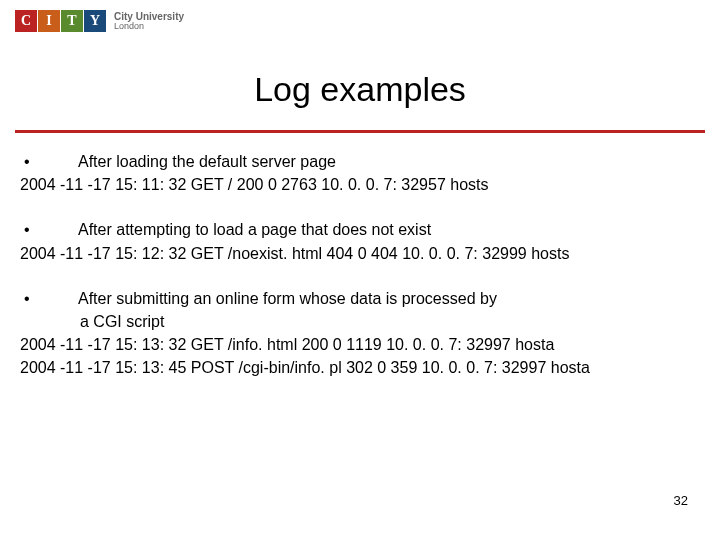 The height and width of the screenshot is (540, 720). I want to click on log-line: 2004 -11 -17 15: 12: 32 GET /noexist. ht…, so click(360, 254).